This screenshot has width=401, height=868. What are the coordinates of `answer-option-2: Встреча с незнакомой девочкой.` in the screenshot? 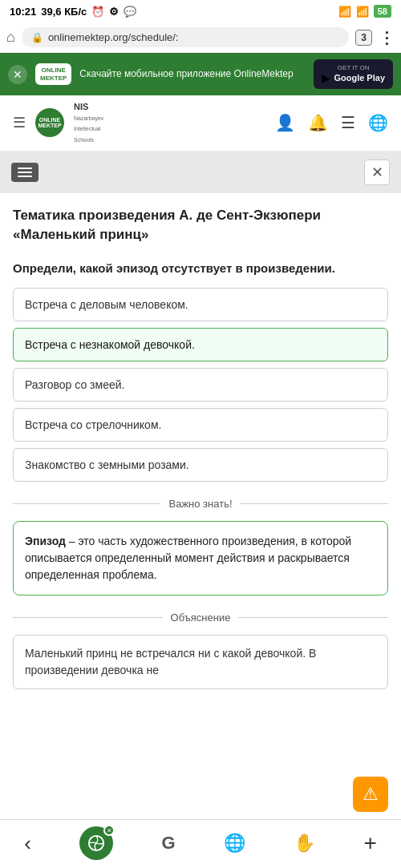 It's located at (200, 345).